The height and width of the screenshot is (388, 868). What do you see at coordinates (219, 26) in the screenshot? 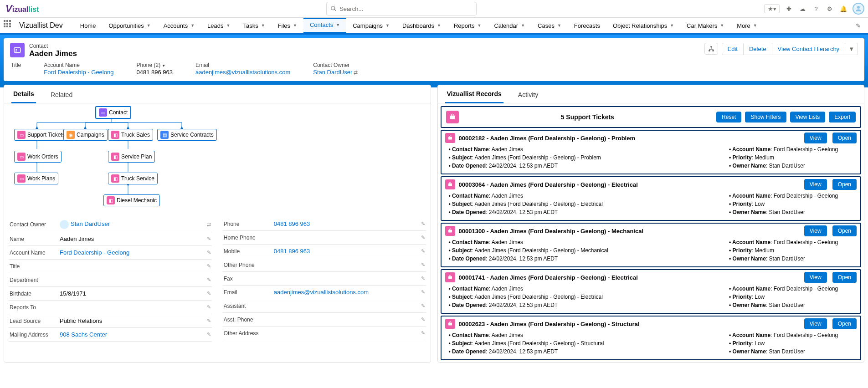
I see `nav-item-leads: Leads▼` at bounding box center [219, 26].